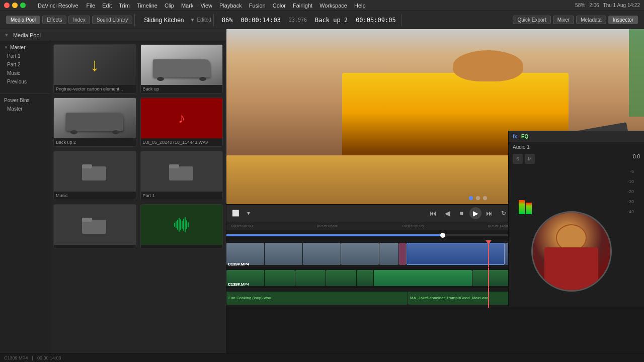  What do you see at coordinates (515, 137) in the screenshot?
I see `fx-label: fx` at bounding box center [515, 137].